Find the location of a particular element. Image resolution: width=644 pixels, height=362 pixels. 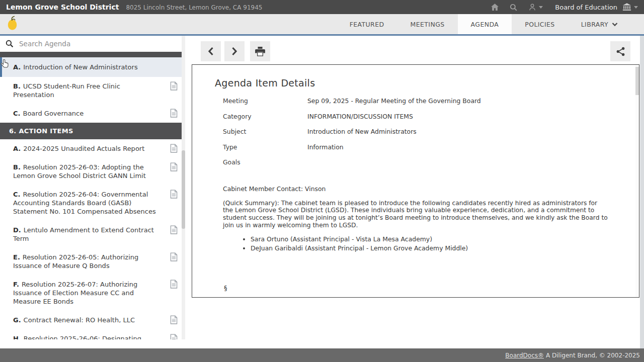

next-item-button is located at coordinates (234, 51).